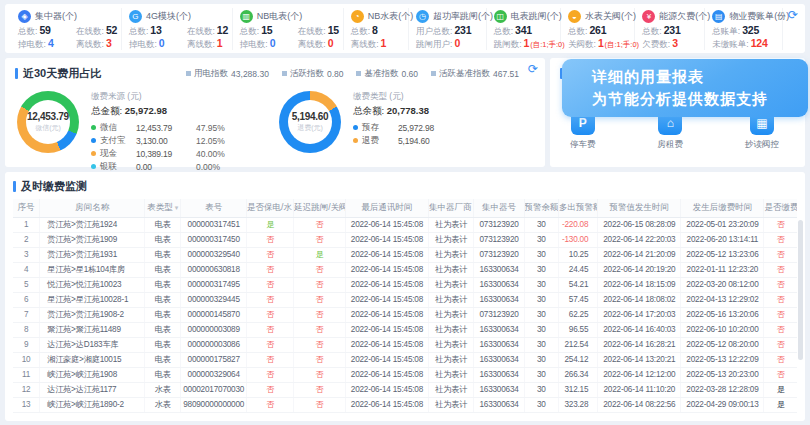  I want to click on table-cell: 2022-05-12 13:23:06, so click(722, 254).